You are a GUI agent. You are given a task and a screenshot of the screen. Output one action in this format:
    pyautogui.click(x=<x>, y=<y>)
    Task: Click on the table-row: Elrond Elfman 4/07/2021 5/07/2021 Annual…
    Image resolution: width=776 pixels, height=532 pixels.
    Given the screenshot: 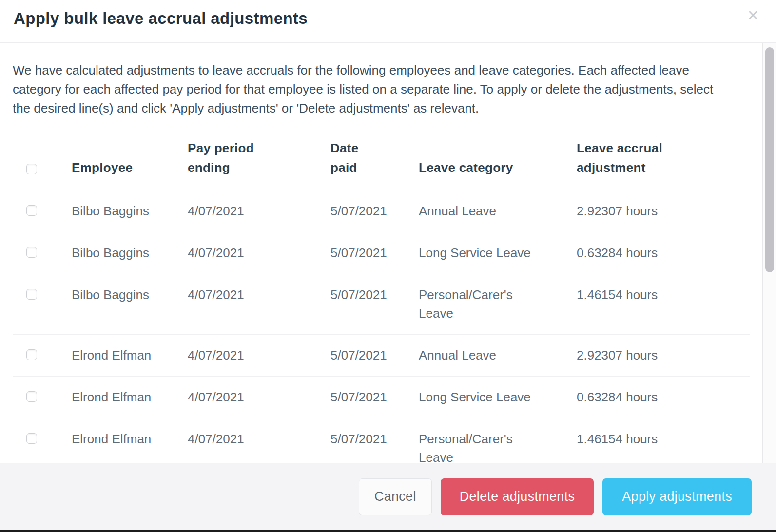 What is the action you would take?
    pyautogui.click(x=381, y=356)
    